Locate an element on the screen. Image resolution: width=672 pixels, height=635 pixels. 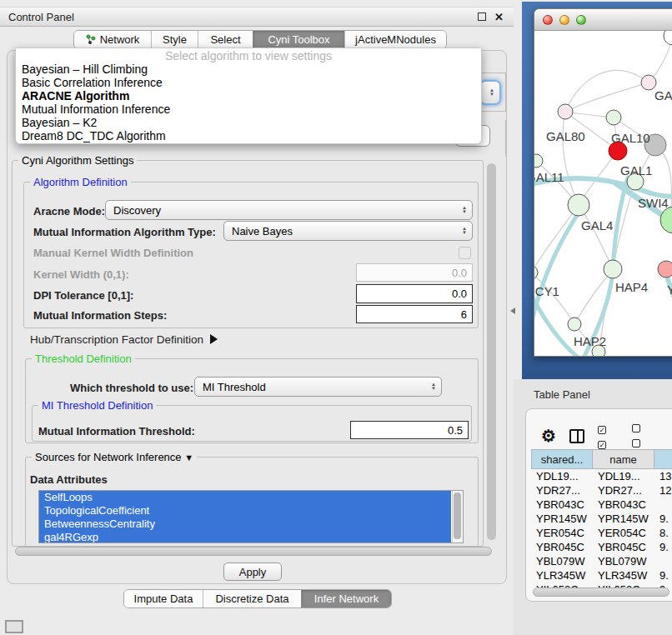
select-all-checks-icon: ✓✓ is located at coordinates (609, 436).